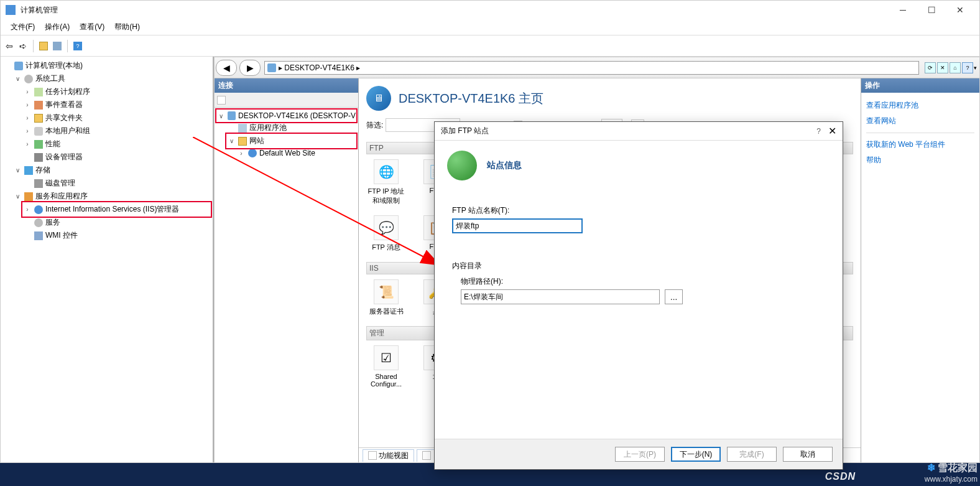 This screenshot has height=486, width=980. What do you see at coordinates (808, 454) in the screenshot?
I see `cancel-button: 取消` at bounding box center [808, 454].